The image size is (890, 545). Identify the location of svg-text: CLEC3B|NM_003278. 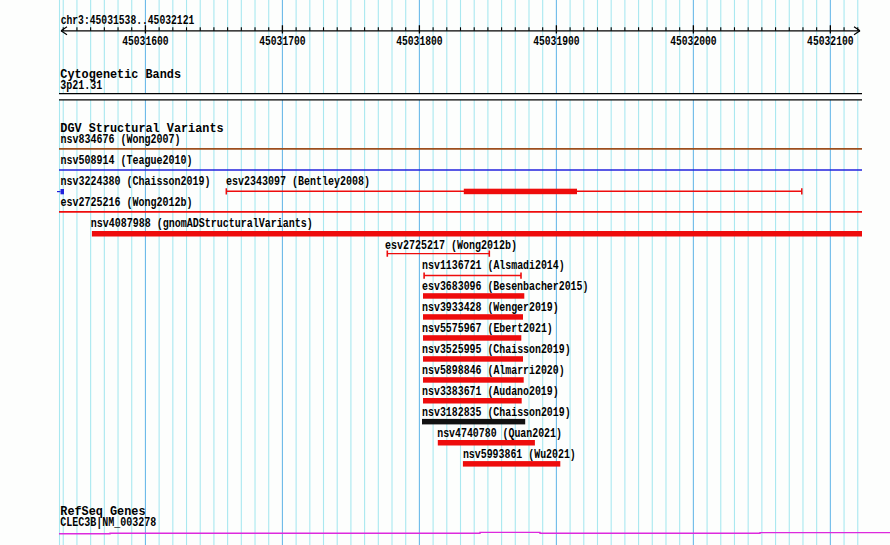
(108, 523).